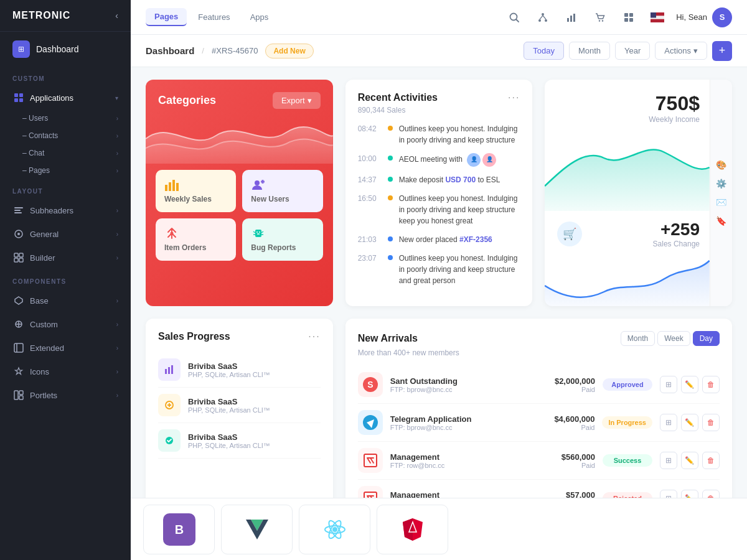  What do you see at coordinates (65, 301) in the screenshot?
I see `sidebar-item-base: Base ›` at bounding box center [65, 301].